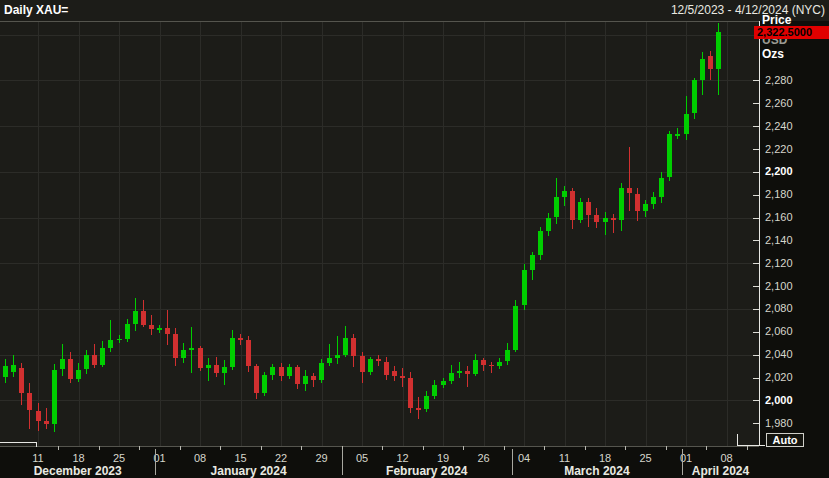 This screenshot has height=478, width=829. What do you see at coordinates (779, 308) in the screenshot?
I see `y-axis-label: 2,080` at bounding box center [779, 308].